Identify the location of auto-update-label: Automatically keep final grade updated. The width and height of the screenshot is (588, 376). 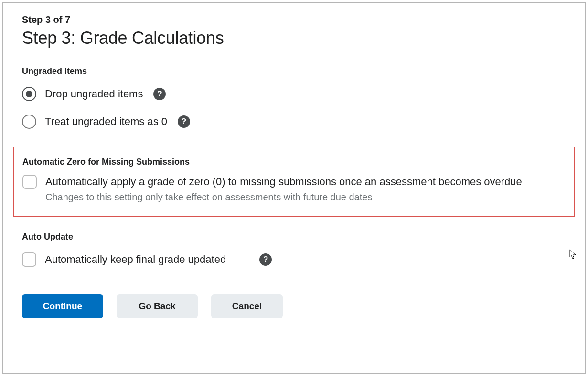
(136, 260).